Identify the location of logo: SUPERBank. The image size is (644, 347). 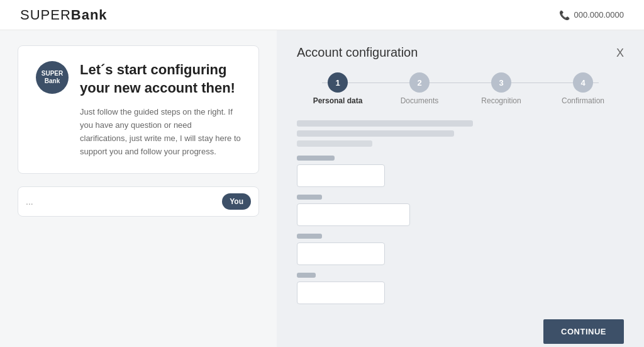
(64, 15).